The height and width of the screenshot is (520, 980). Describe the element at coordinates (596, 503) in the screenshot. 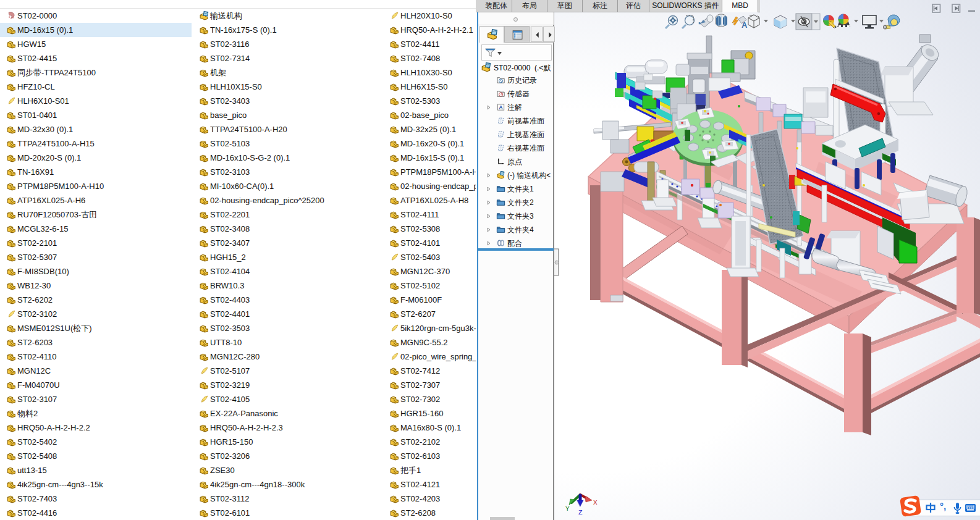

I see `svg-text: X` at that location.